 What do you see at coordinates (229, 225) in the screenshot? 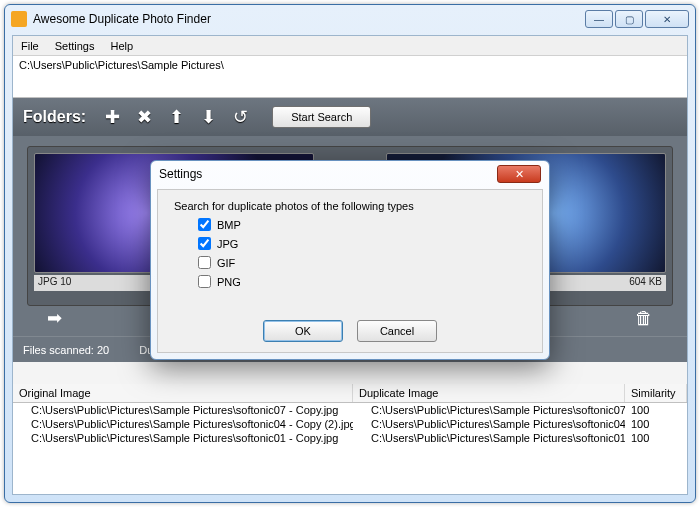
I see `bmp-label: BMP` at bounding box center [229, 225].